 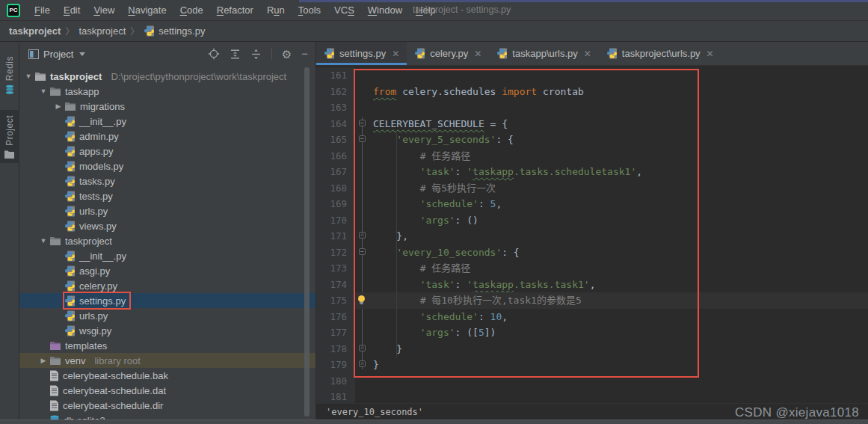 I want to click on menu-code: Code, so click(x=191, y=10).